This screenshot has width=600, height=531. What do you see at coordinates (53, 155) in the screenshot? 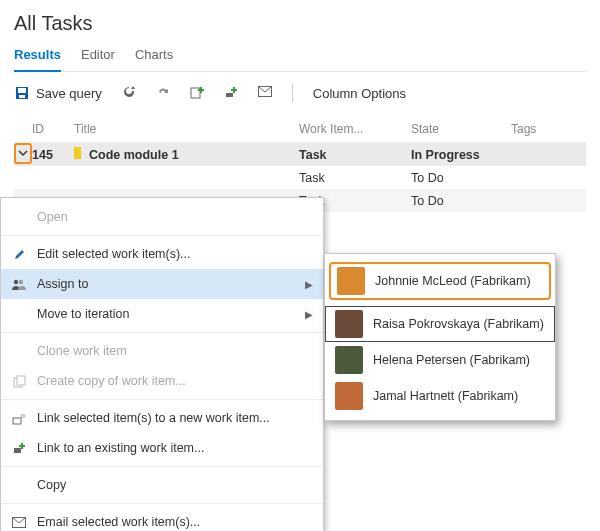
I see `cell-id: 145` at bounding box center [53, 155].